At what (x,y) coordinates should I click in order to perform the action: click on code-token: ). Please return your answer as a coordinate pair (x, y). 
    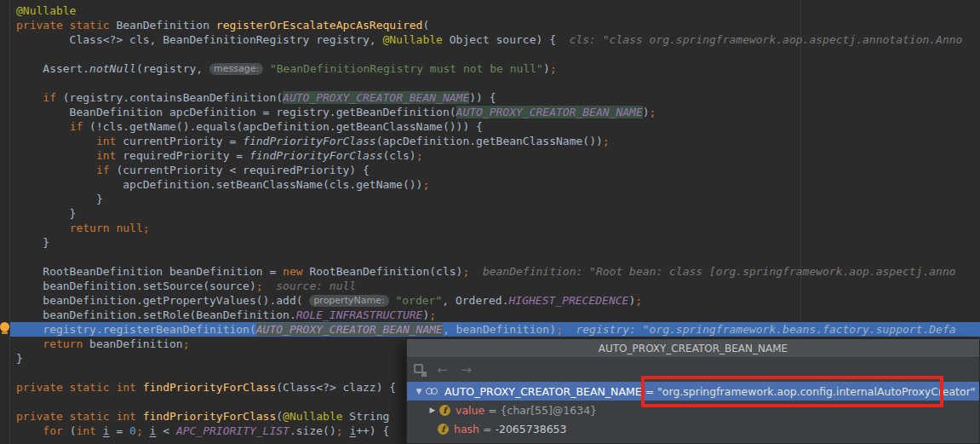
    Looking at the image, I should click on (547, 68).